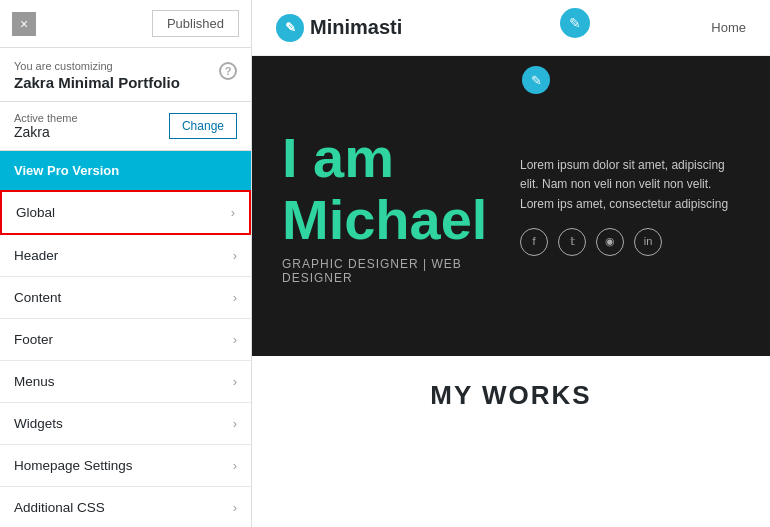  I want to click on theme-info: Active theme Zakra, so click(46, 126).